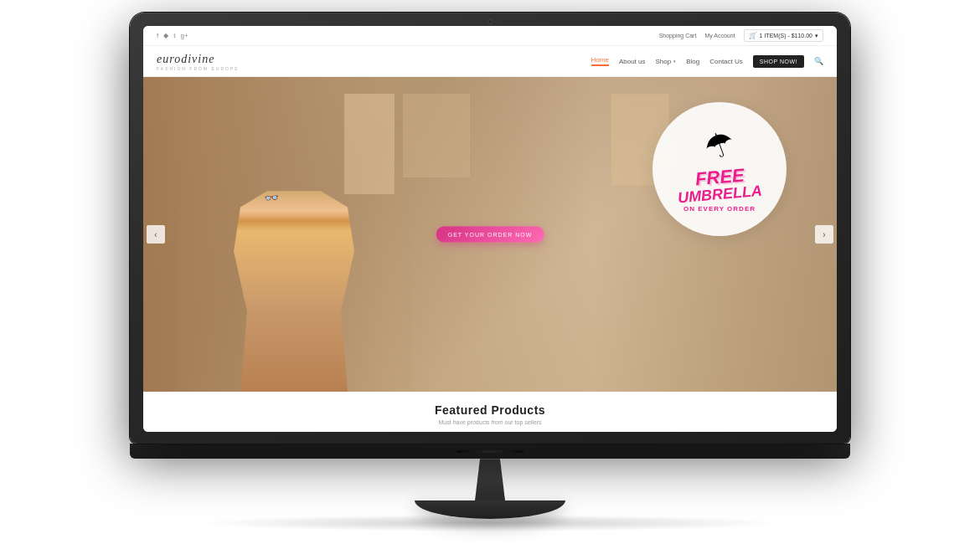 This screenshot has width=980, height=544. What do you see at coordinates (490, 36) in the screenshot?
I see `top-bar: f ◆ t g+ Shopping Cart My Account 🛒 1 IT…` at bounding box center [490, 36].